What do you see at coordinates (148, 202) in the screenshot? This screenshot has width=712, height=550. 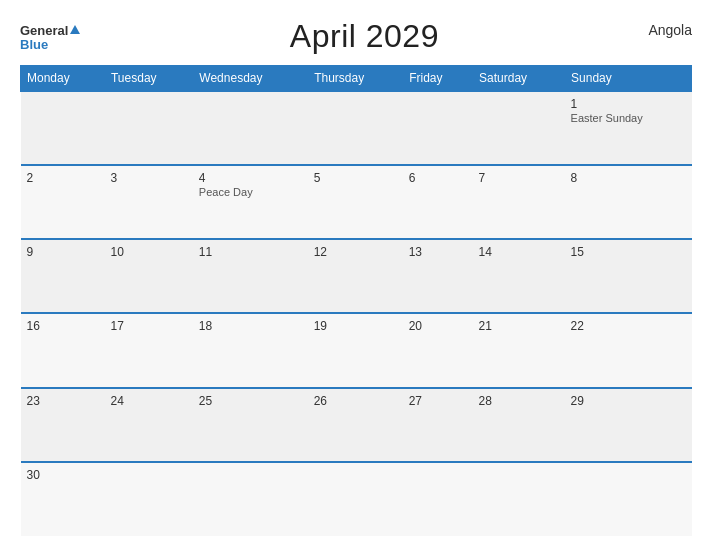 I see `calendar-cell: 3` at bounding box center [148, 202].